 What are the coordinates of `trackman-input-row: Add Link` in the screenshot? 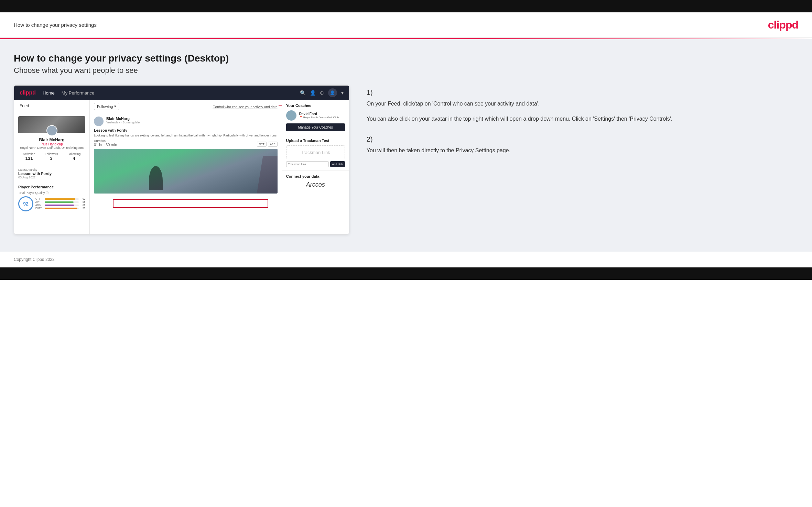 It's located at (316, 164).